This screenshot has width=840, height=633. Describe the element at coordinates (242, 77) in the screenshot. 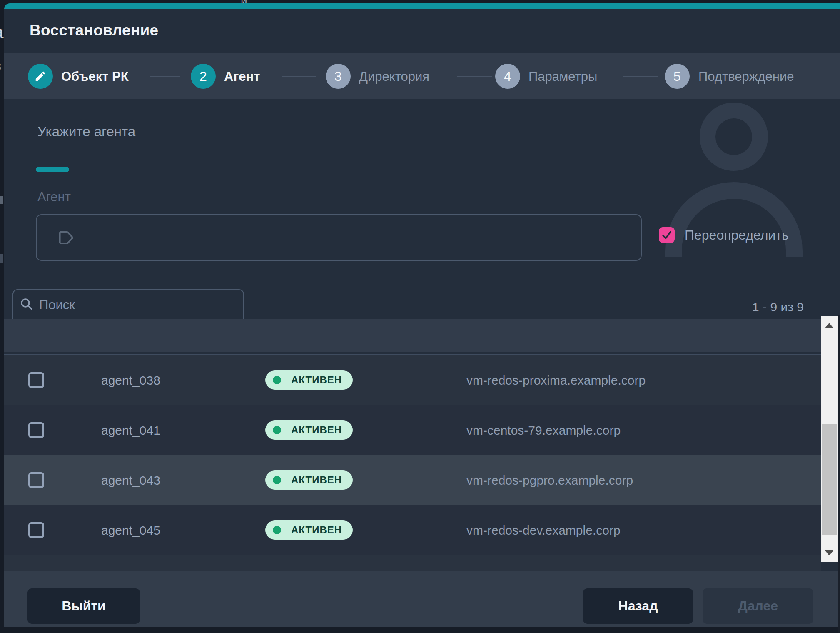

I see `step-2-label: Агент` at that location.